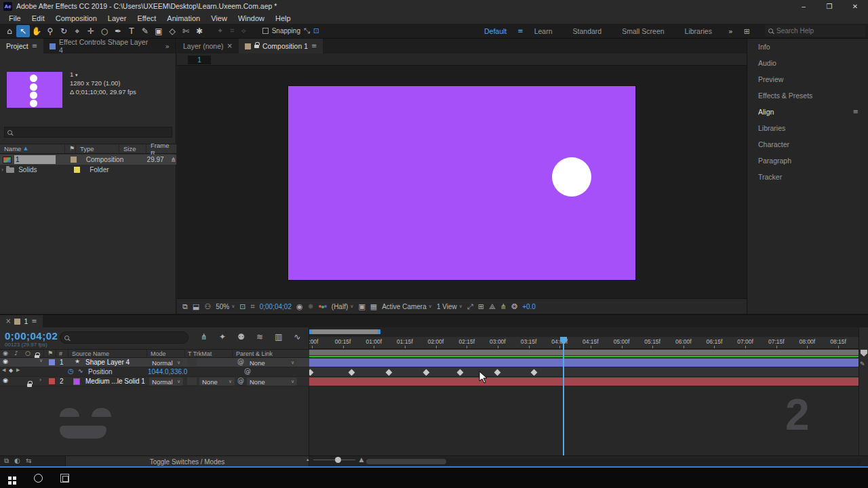 This screenshot has height=488, width=868. What do you see at coordinates (808, 79) in the screenshot?
I see `sidebar-panel-preview: Preview` at bounding box center [808, 79].